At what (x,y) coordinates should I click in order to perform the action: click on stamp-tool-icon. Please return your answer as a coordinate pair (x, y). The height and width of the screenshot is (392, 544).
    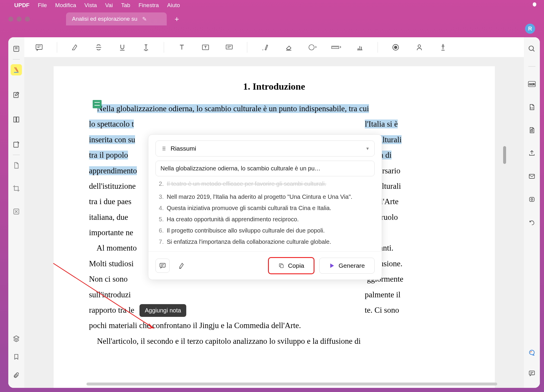
    Looking at the image, I should click on (396, 47).